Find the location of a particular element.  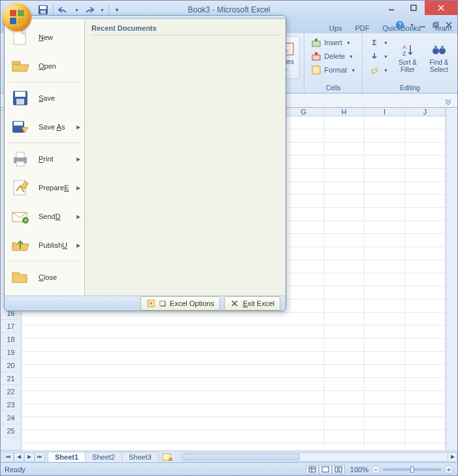

menu-item-open: Open is located at coordinates (44, 66).